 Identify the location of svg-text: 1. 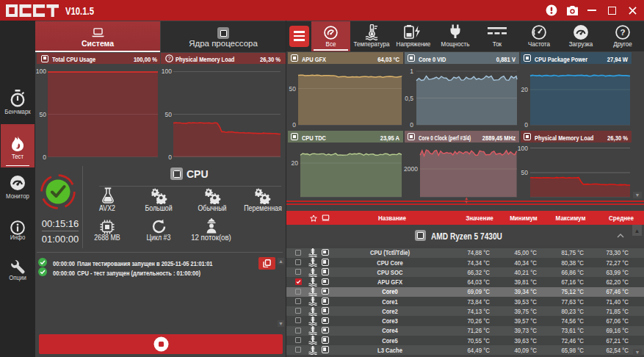
(411, 71).